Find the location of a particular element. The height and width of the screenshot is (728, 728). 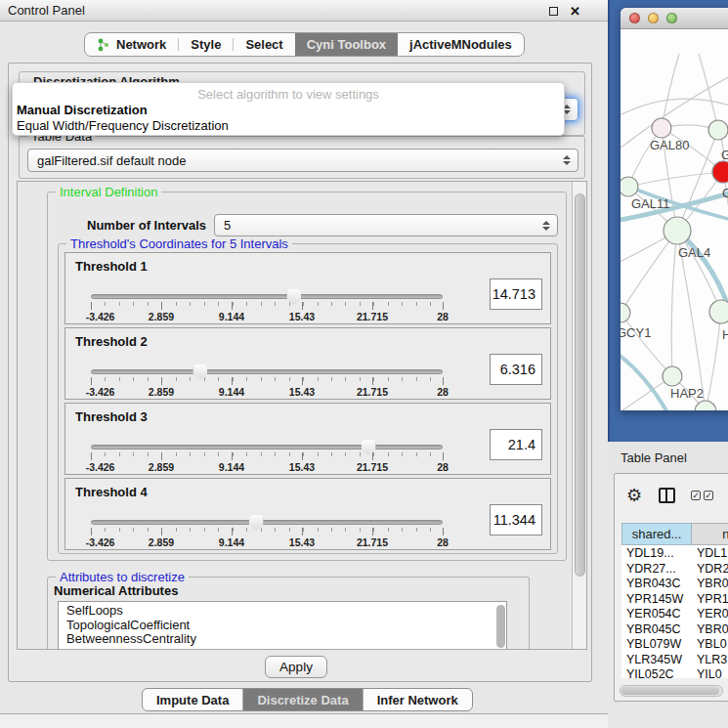

apply-button: Apply is located at coordinates (296, 666).